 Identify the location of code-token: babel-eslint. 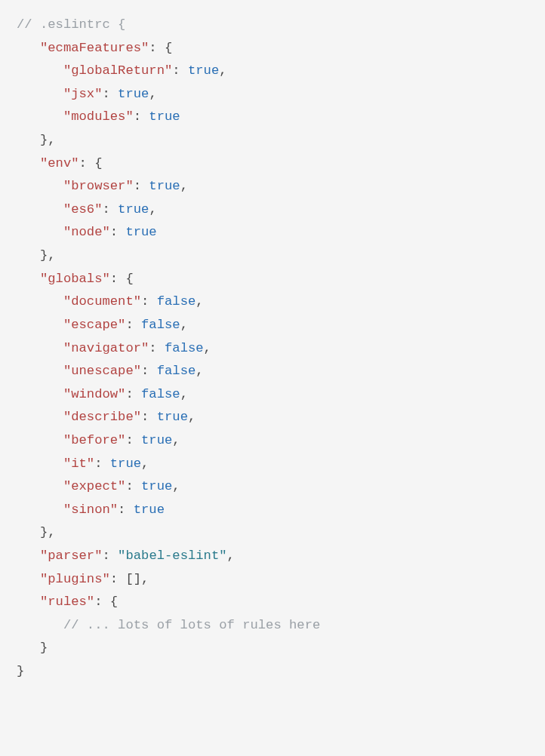
(172, 555).